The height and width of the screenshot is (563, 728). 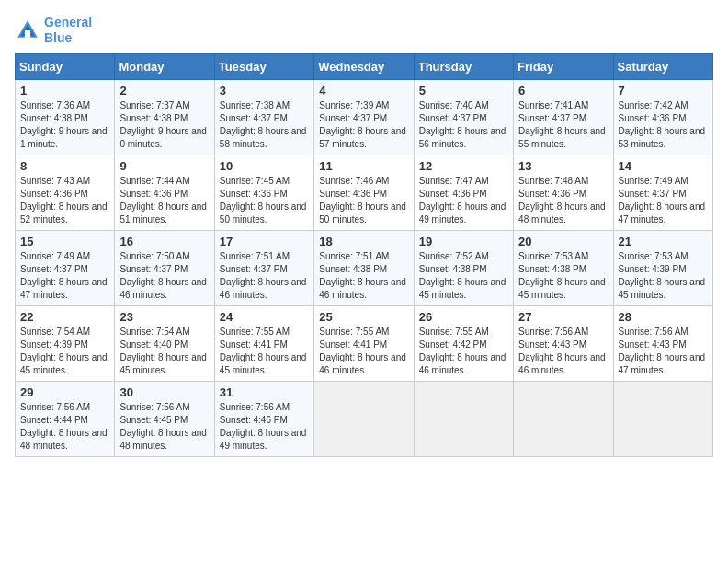 I want to click on day-detail: Sunrise: 7:41 AMSunset: 4:37 PMDaylight:…, so click(x=563, y=125).